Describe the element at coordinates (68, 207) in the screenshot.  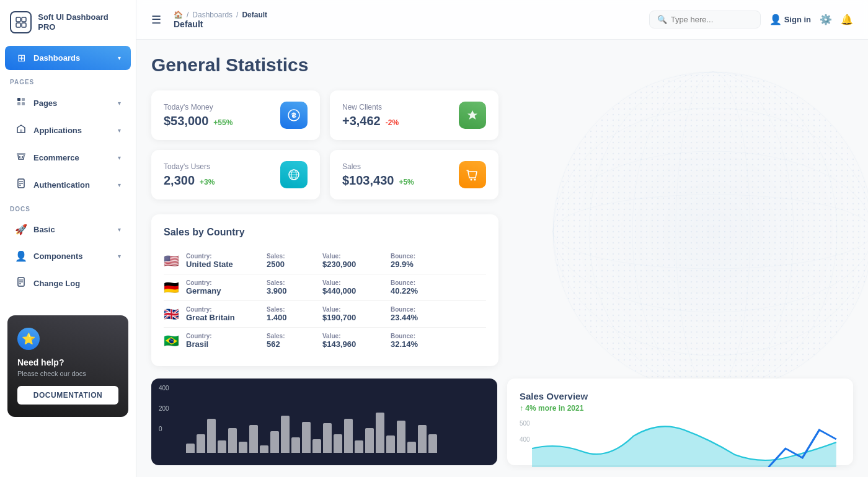
I see `docs-section-label: DOCS` at that location.